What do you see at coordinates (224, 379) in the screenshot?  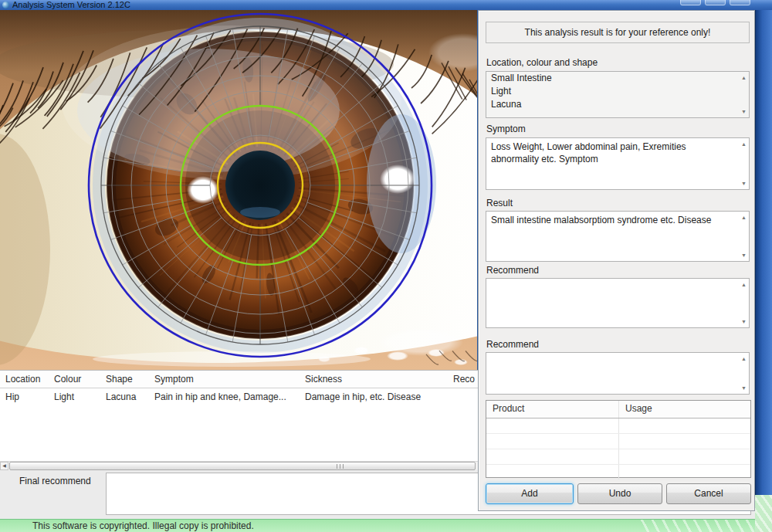 I see `column-header: Symptom` at bounding box center [224, 379].